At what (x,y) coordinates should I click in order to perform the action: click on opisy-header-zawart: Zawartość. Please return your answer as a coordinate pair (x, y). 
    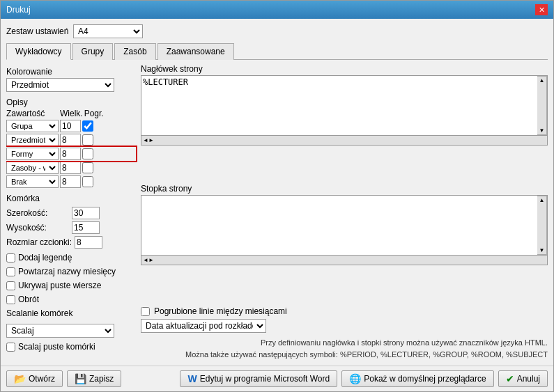
    Looking at the image, I should click on (32, 113).